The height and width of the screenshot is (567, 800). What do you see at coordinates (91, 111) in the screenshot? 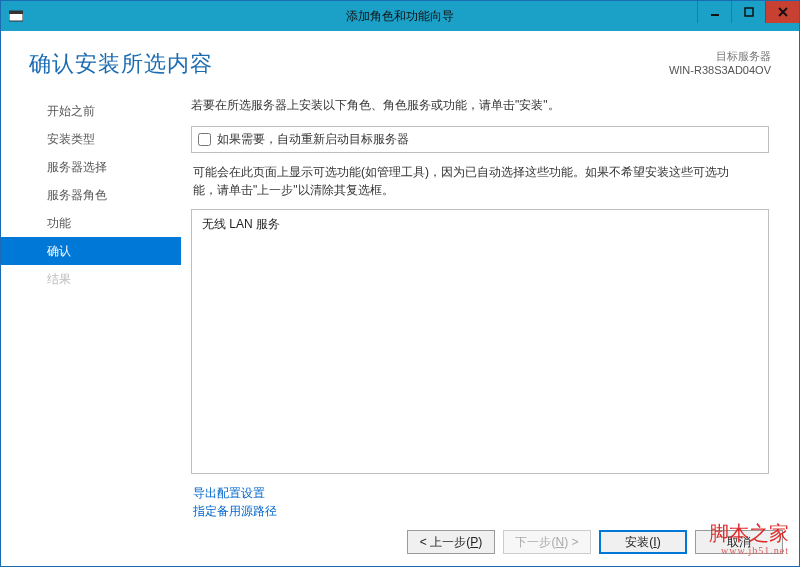
I see `navitem-before-you-begin: 开始之前` at bounding box center [91, 111].